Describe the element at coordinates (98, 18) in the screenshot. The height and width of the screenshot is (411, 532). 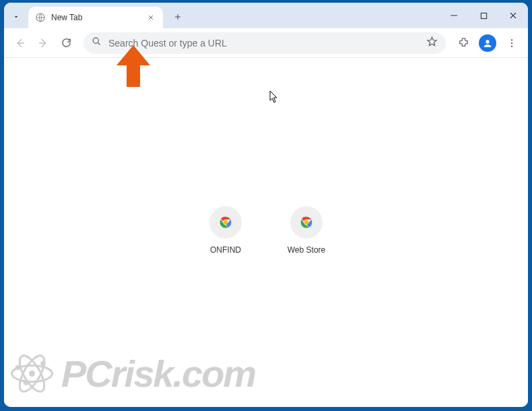
I see `tab-title: New Tab` at that location.